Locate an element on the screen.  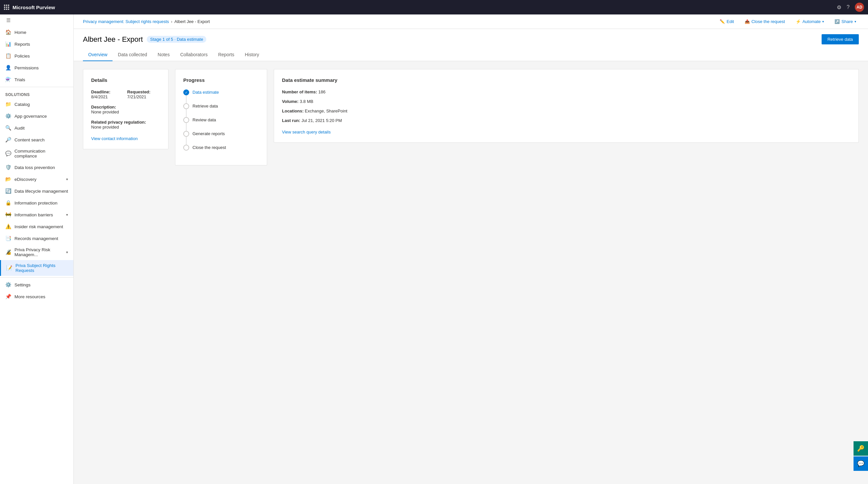
step-label-close: Close the request is located at coordinates (209, 151).